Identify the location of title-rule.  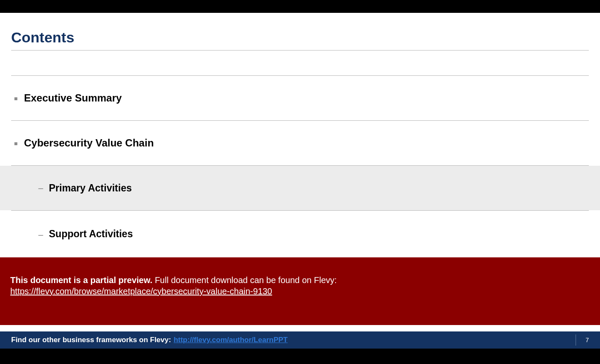
(300, 51).